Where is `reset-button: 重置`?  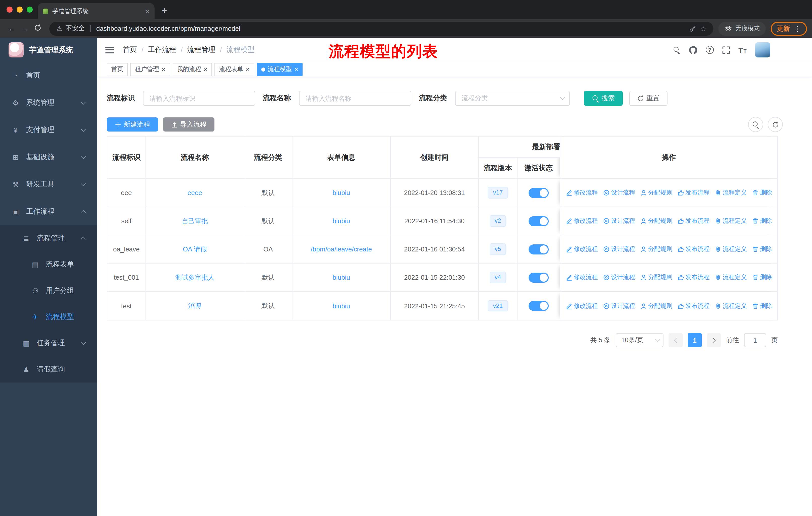 reset-button: 重置 is located at coordinates (648, 99).